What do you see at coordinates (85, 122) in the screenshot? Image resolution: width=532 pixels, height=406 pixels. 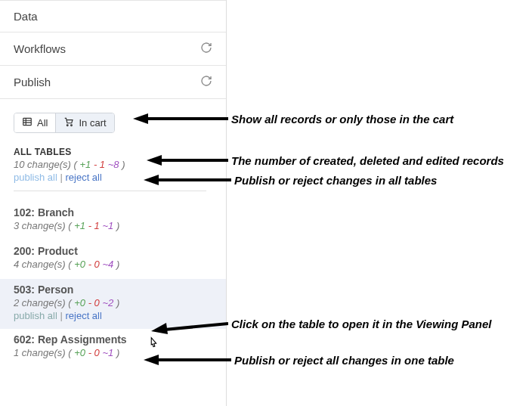 I see `filter-in-cart-button: In cart` at bounding box center [85, 122].